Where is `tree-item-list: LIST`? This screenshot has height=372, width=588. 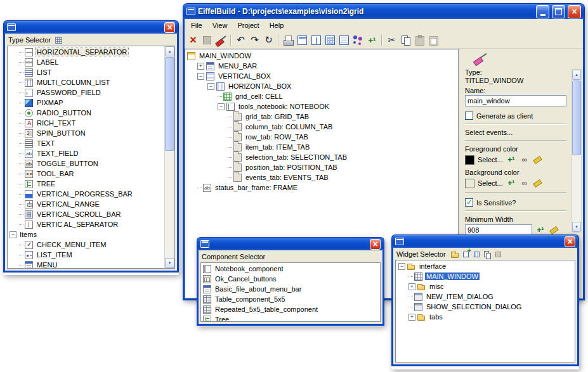 tree-item-list: LIST is located at coordinates (86, 72).